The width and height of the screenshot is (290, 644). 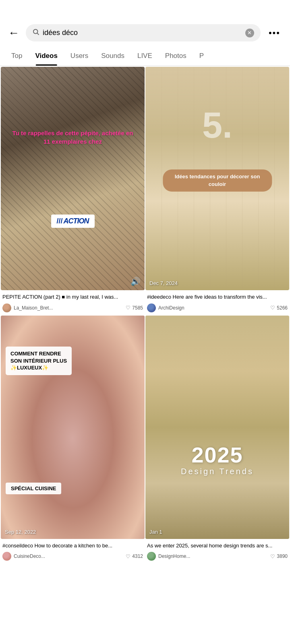 What do you see at coordinates (218, 180) in the screenshot?
I see `pill-overlay: Idées tendances pour décorer son couloir` at bounding box center [218, 180].